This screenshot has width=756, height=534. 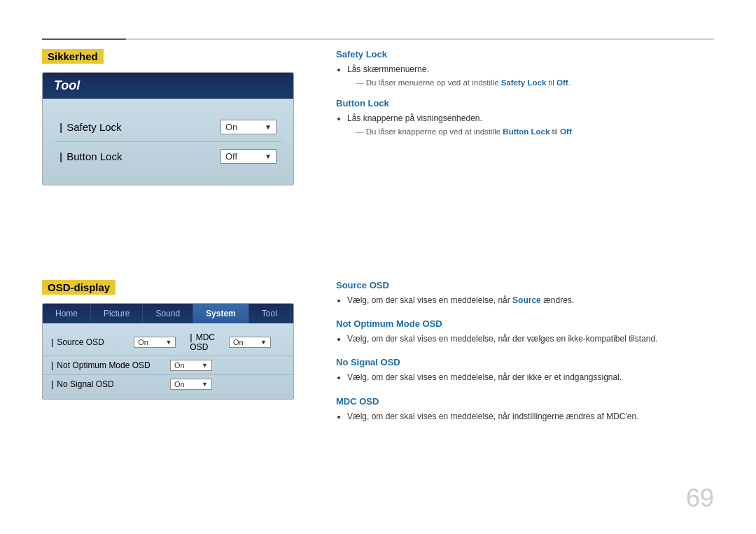 I want to click on desc-safety-lock-indent: Du låser menuerne op ved at indstille Sa…, so click(x=525, y=83).